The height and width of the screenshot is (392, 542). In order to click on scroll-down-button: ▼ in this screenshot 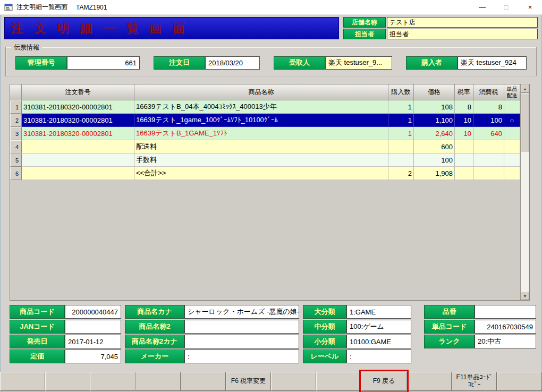, I will do `click(525, 296)`.